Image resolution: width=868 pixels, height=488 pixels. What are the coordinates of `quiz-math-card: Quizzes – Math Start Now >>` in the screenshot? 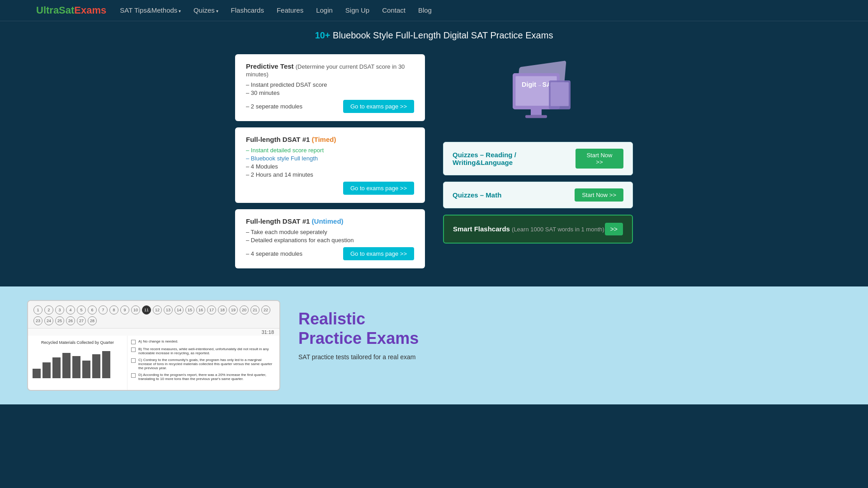 It's located at (538, 195).